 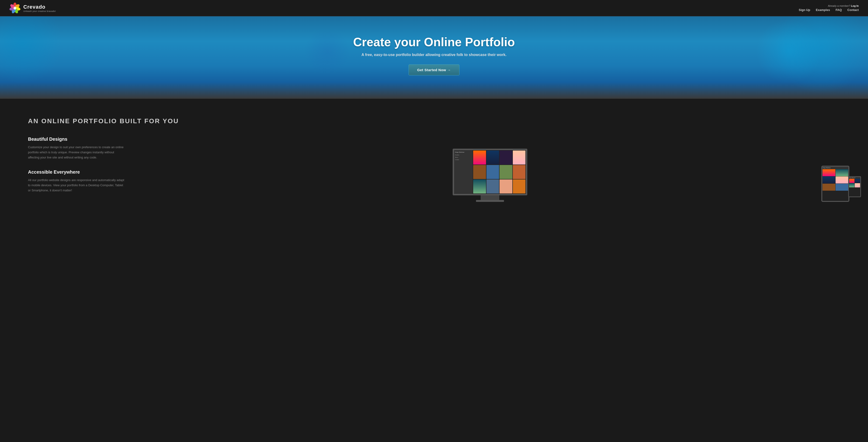 I want to click on tablet-header: Diego Martinez, so click(x=835, y=168).